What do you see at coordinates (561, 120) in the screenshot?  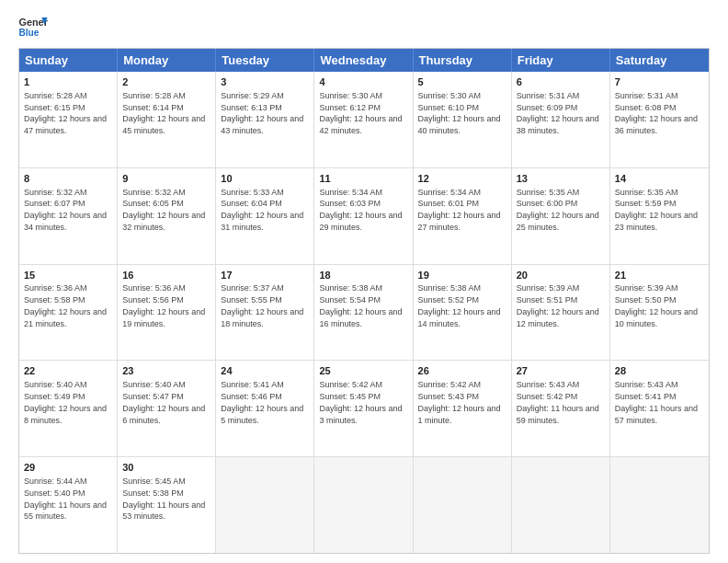 I see `day-cell-6: 6Sunrise: 5:31 AM Sunset: 6:09 PM Daylig…` at bounding box center [561, 120].